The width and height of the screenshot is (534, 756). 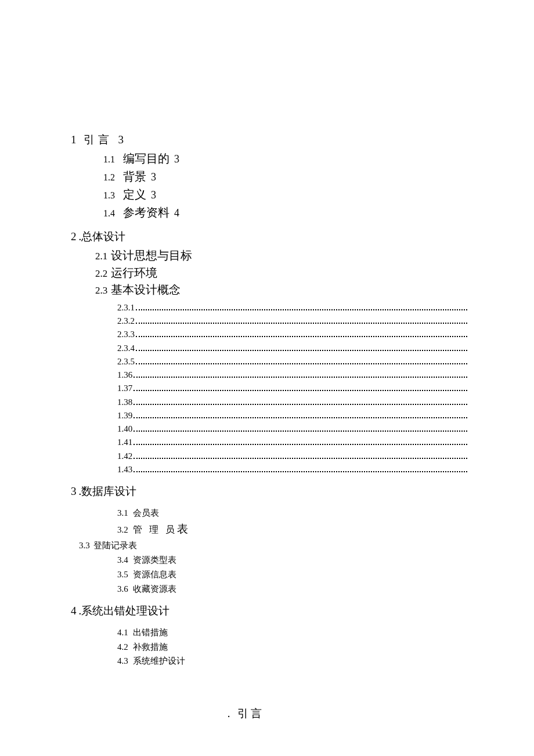 I want to click on toc-num: 1.43, so click(x=125, y=470).